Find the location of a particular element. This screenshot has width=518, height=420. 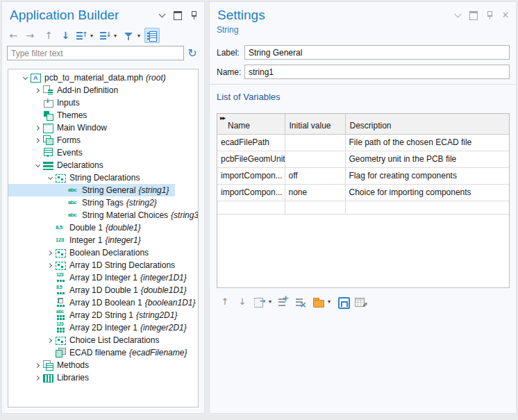

cell-description: Choice for importing components is located at coordinates (427, 192).